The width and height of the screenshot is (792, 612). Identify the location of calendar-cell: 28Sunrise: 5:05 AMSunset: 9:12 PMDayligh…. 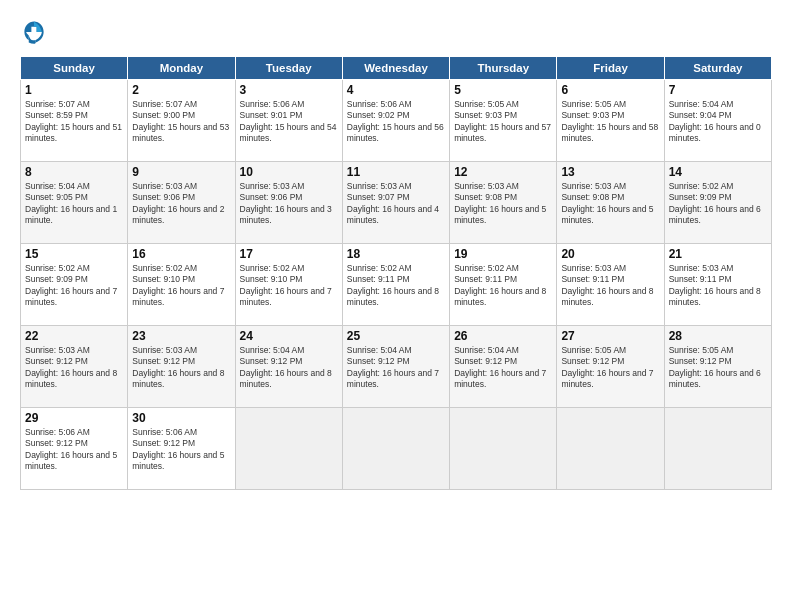
(718, 367).